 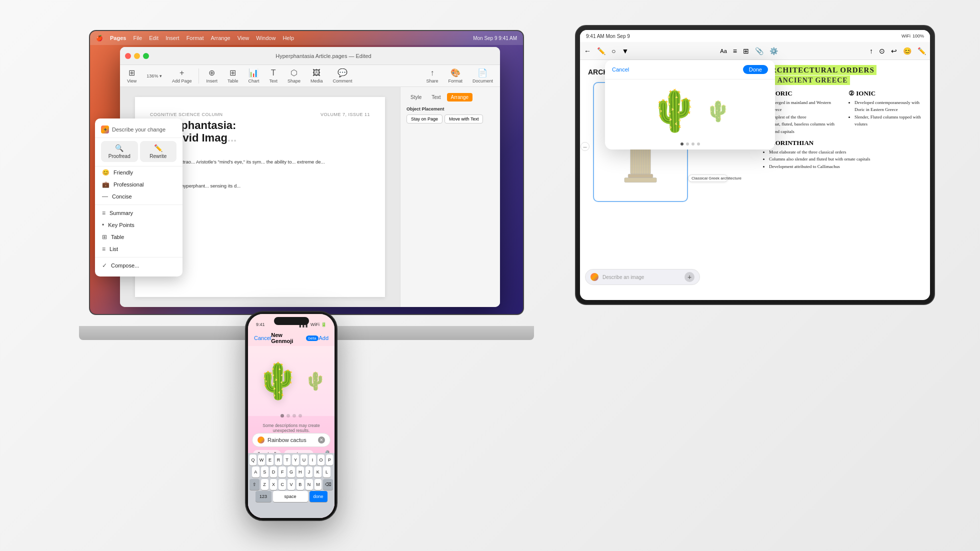 What do you see at coordinates (601, 51) in the screenshot?
I see `ipad-tool-1: ✏️` at bounding box center [601, 51].